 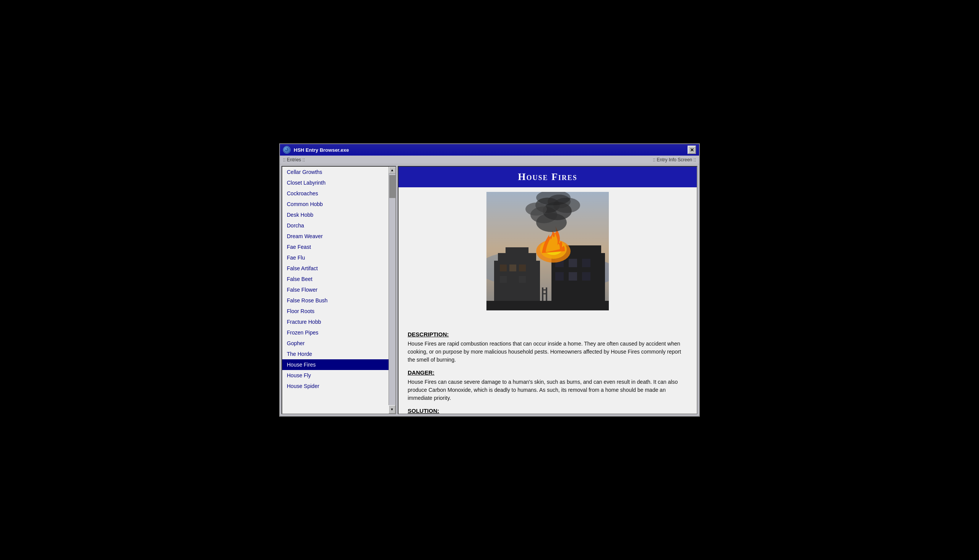 I want to click on entry-image, so click(x=548, y=251).